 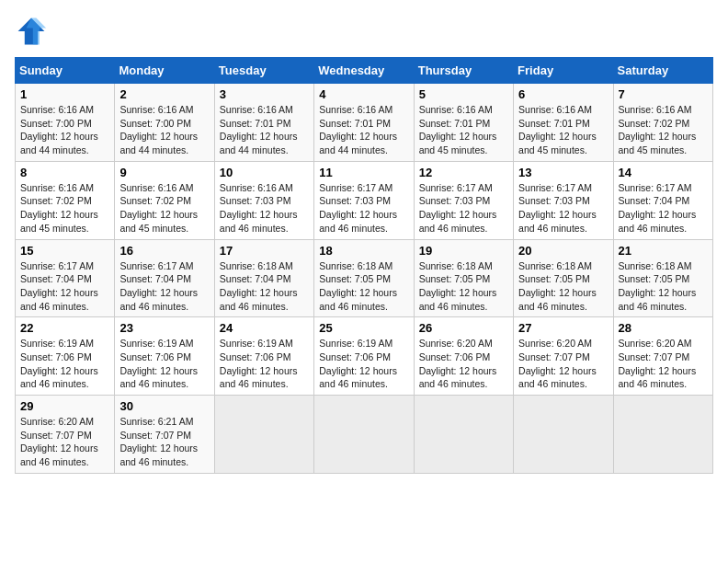 I want to click on calendar-cell: 25Sunrise: 6:19 AM Sunset: 7:06 PM Dayli…, so click(x=364, y=357).